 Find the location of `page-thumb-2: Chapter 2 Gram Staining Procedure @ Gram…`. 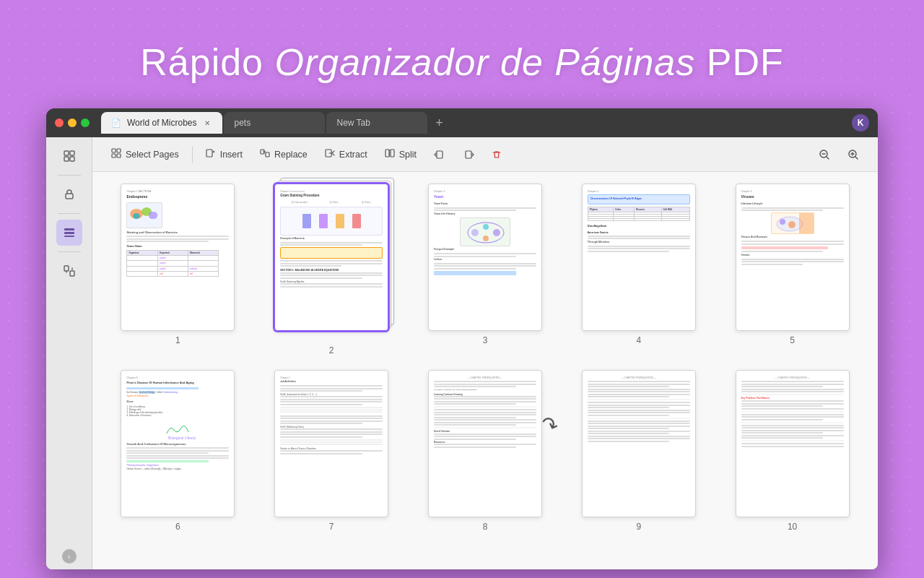

page-thumb-2: Chapter 2 Gram Staining Procedure @ Gram… is located at coordinates (331, 257).